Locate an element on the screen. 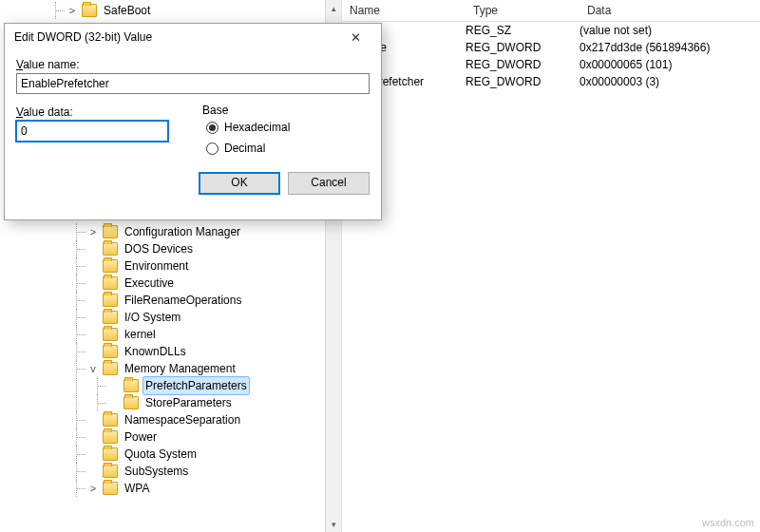  tree-item-label: WPA is located at coordinates (137, 488).